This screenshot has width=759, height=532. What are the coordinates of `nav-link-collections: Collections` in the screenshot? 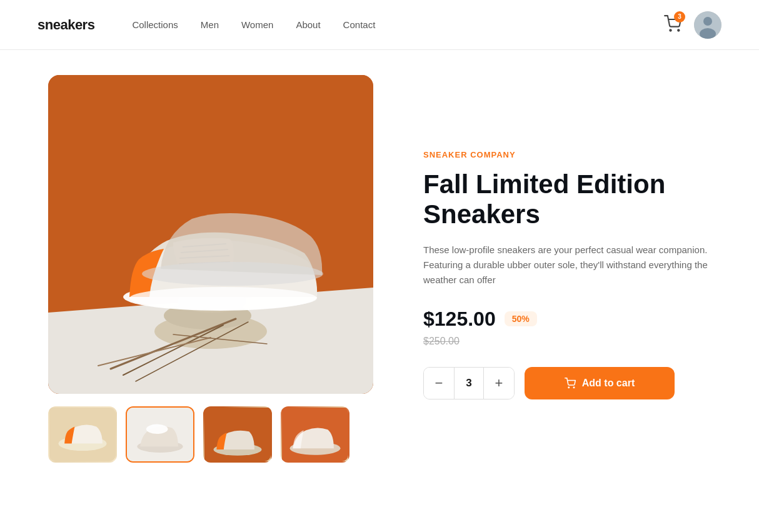 It's located at (155, 25).